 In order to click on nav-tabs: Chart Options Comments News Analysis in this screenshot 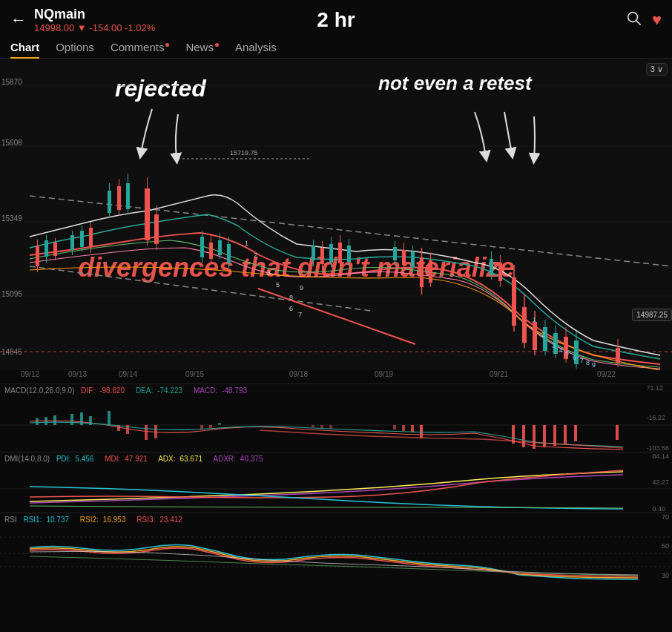, I will do `click(336, 48)`.